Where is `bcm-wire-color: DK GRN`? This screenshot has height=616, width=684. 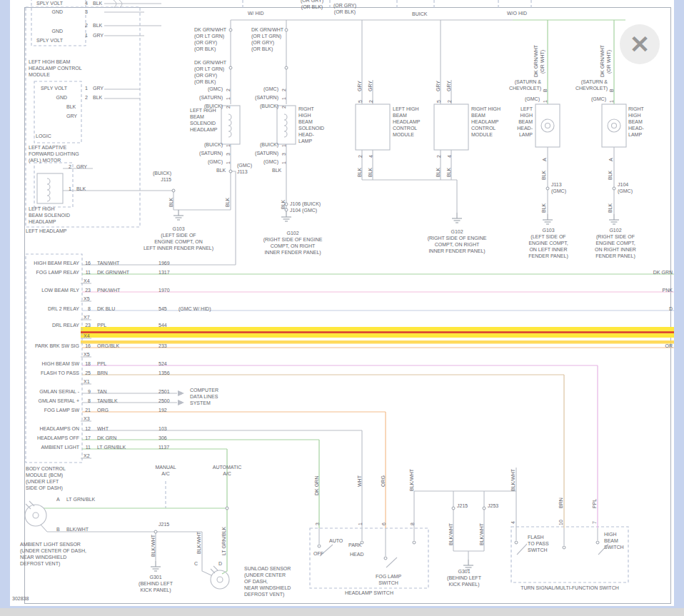
bcm-wire-color: DK GRN is located at coordinates (107, 438).